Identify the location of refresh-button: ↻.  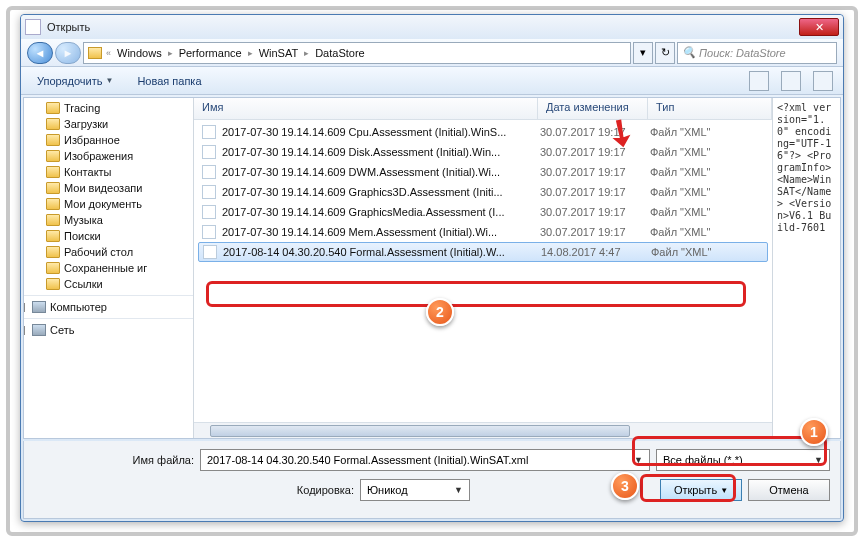
(665, 53).